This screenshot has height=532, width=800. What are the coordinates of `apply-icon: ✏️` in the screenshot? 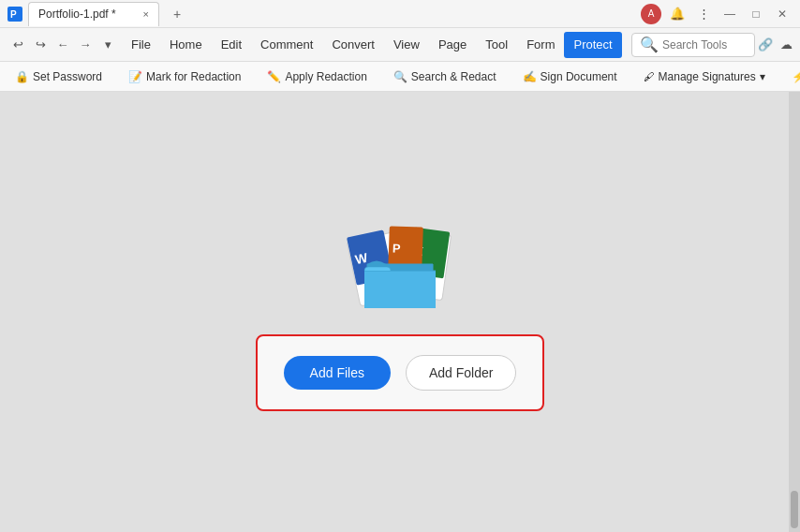 It's located at (274, 77).